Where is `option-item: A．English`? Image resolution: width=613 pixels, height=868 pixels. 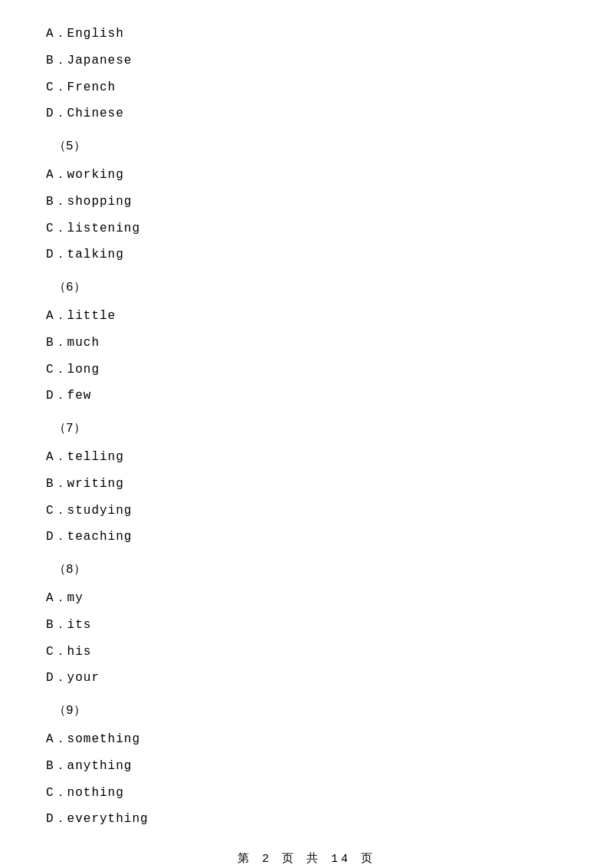
option-item: A．English is located at coordinates (306, 34).